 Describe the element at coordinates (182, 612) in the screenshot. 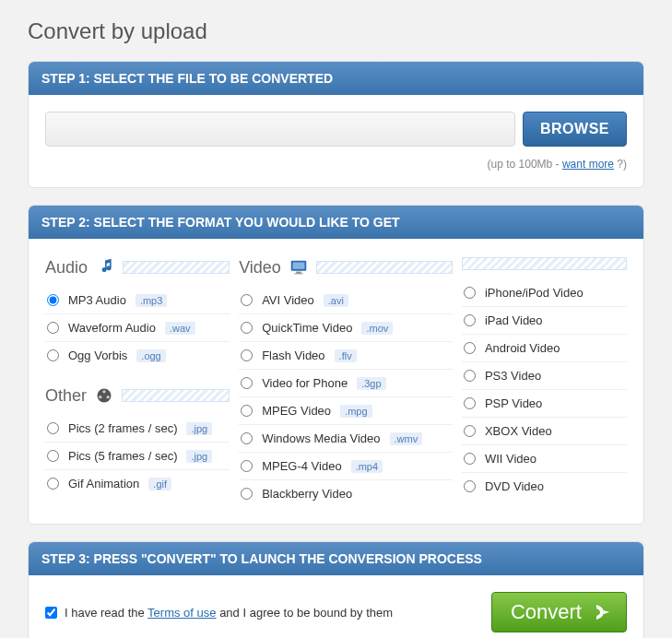

I see `terms-link: Terms of use` at that location.